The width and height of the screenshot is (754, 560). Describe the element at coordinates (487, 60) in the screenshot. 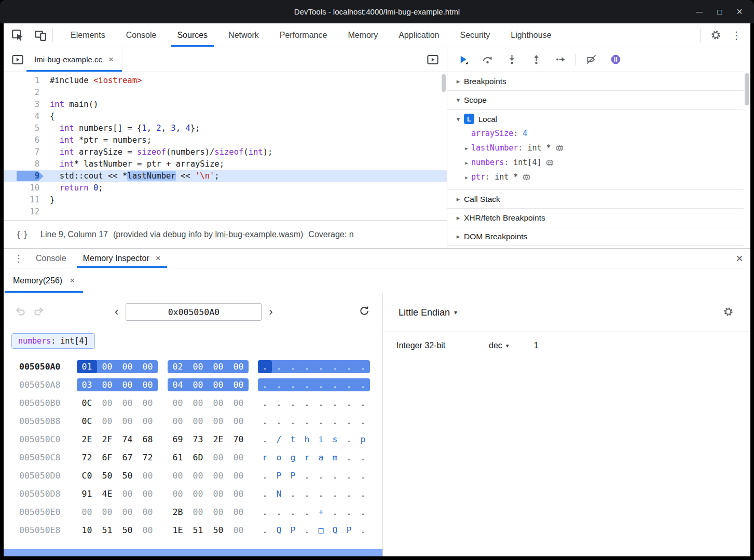

I see `step-over-button` at that location.